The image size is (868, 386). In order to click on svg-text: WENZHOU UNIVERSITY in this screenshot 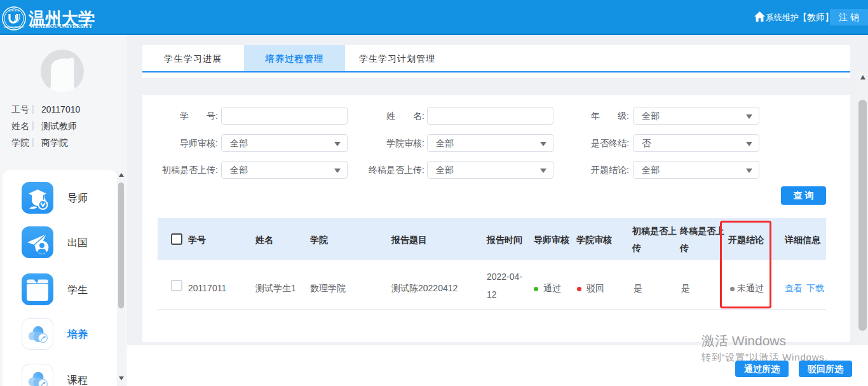, I will do `click(14, 27)`.